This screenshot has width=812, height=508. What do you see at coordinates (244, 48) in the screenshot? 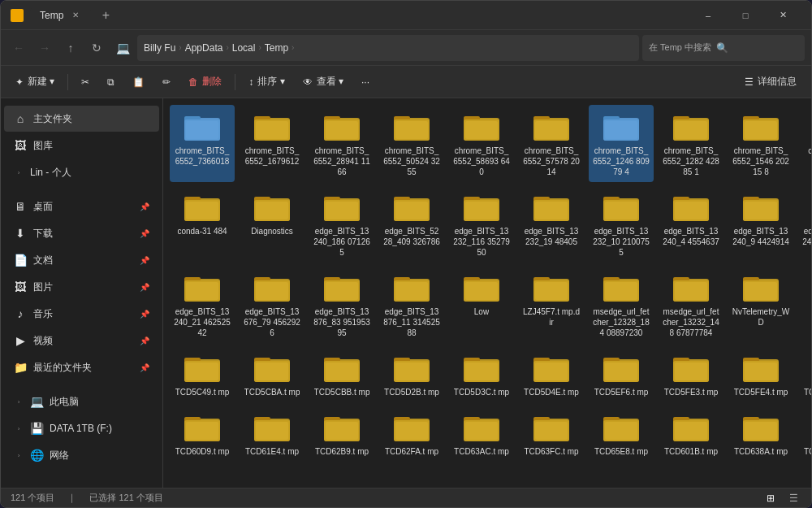
I see `breadcrumb-local: Local` at bounding box center [244, 48].